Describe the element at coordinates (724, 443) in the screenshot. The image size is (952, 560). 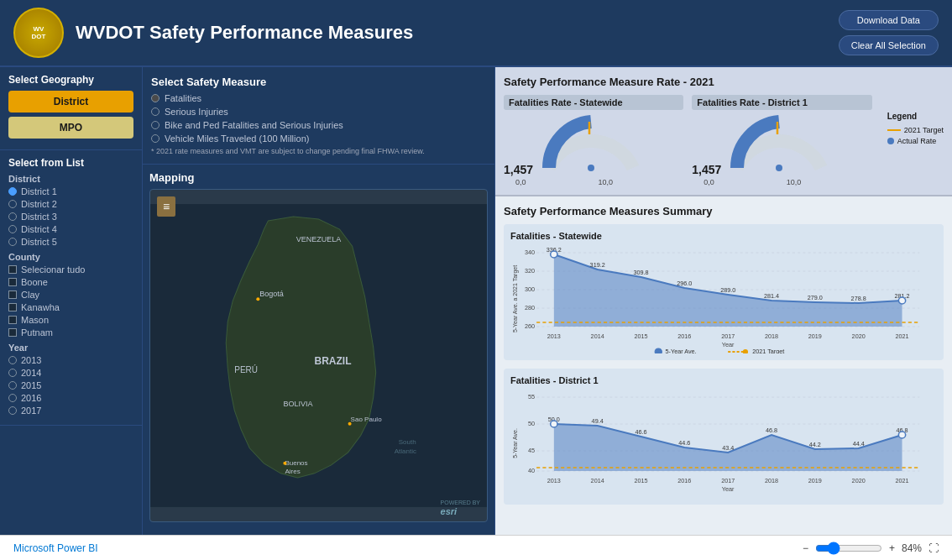
I see `chart2-svg: 5-Year Ave. 55 50 45 40` at that location.